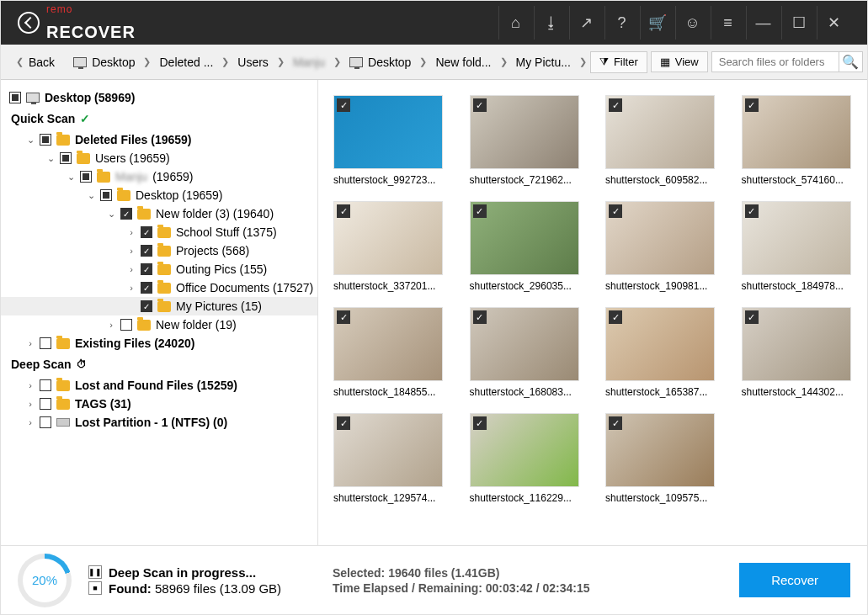 This screenshot has width=868, height=615. I want to click on tree-item-my-pictures: ✓ My Pictures (15), so click(159, 306).